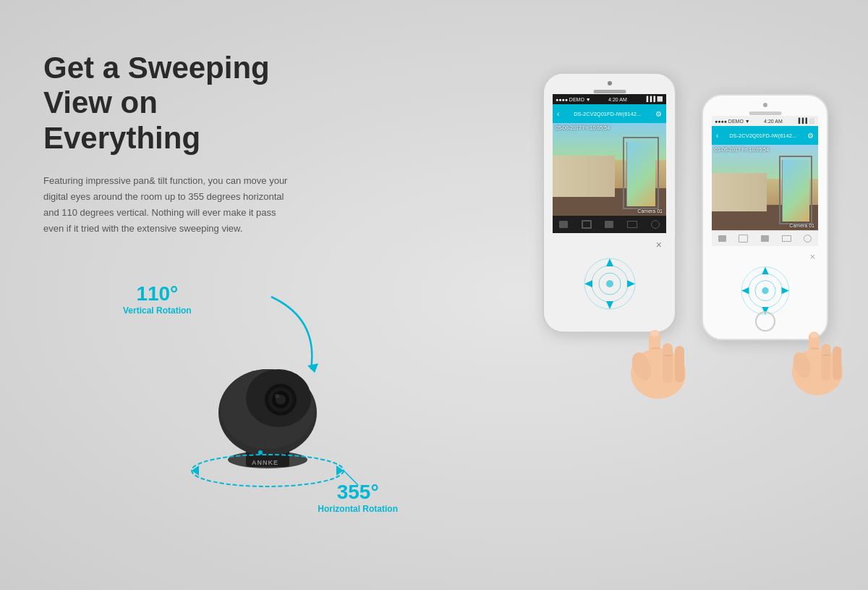  I want to click on phone1-close-button: ×, so click(659, 245).